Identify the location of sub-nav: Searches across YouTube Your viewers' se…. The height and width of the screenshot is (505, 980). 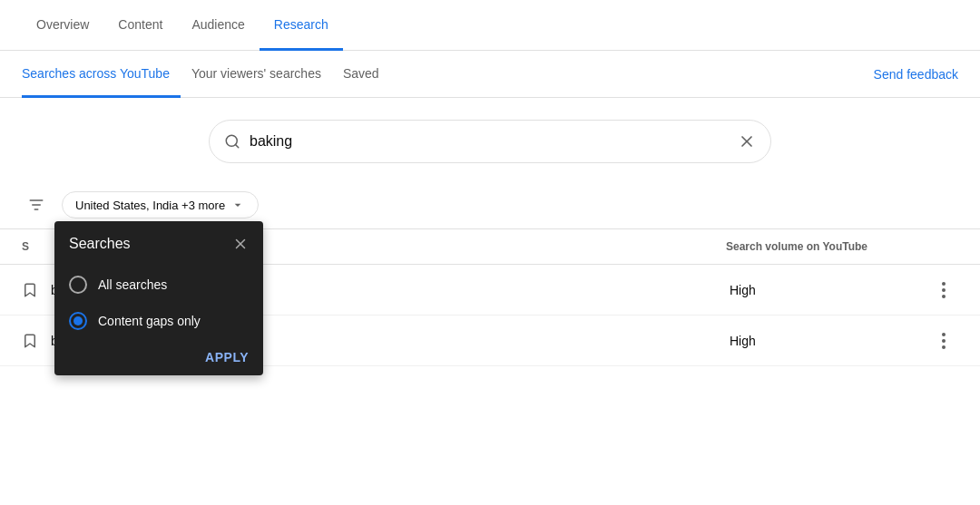
(490, 74).